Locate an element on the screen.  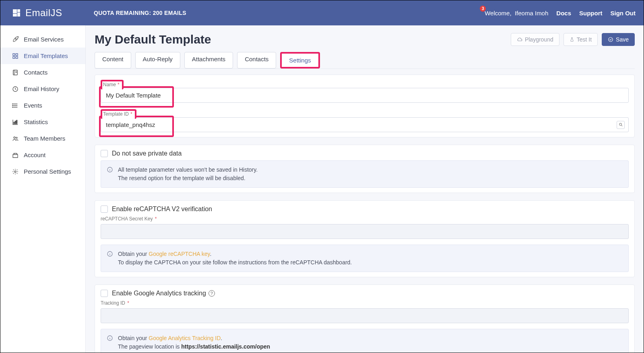
sidebar-item-label: Contacts is located at coordinates (35, 73).